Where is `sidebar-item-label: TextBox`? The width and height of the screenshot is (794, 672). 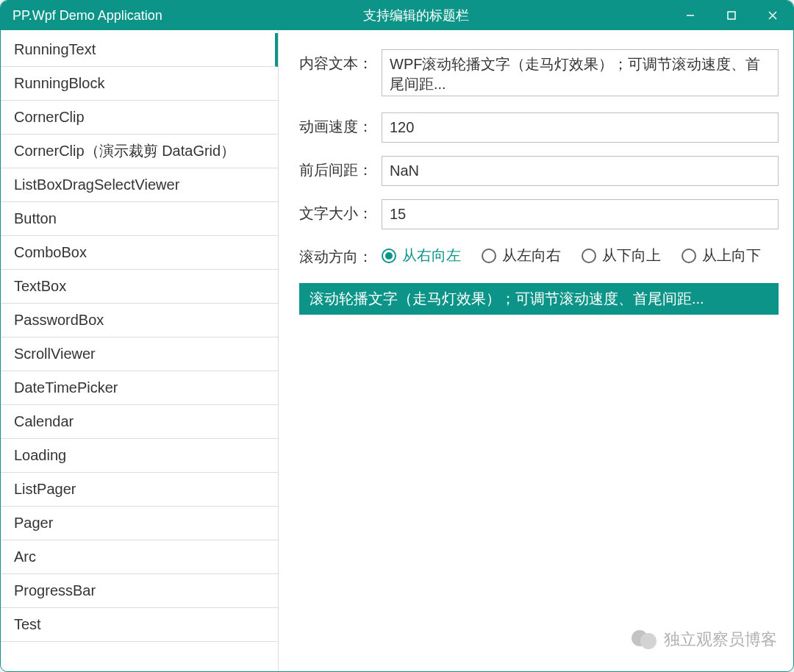 sidebar-item-label: TextBox is located at coordinates (40, 287).